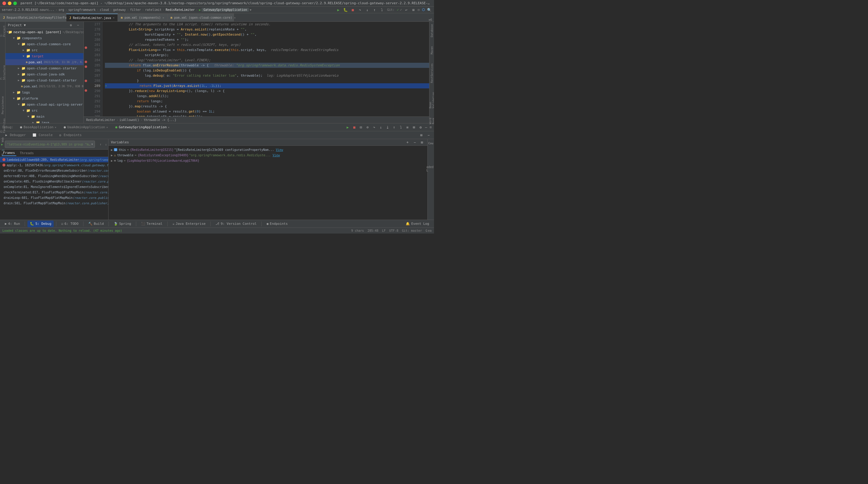  Describe the element at coordinates (54, 198) in the screenshot. I see `frame-item: drainLoop:601, FluxFlatMap$FlatMapMain (…` at that location.